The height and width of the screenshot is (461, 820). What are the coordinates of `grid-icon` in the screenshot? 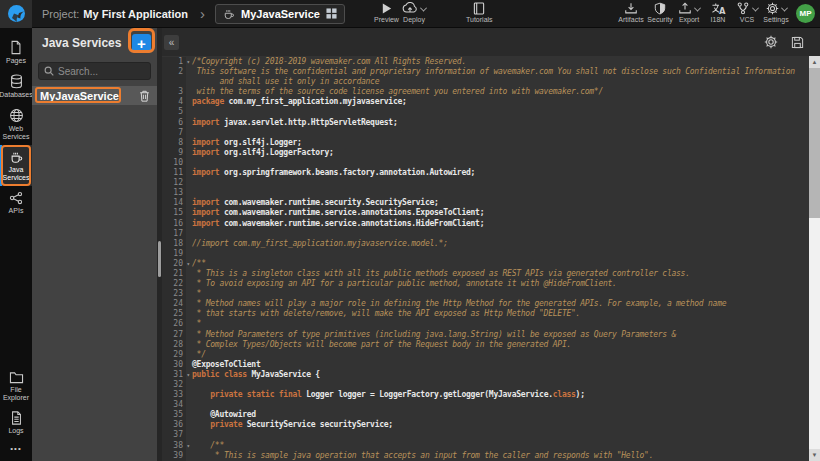 It's located at (332, 14).